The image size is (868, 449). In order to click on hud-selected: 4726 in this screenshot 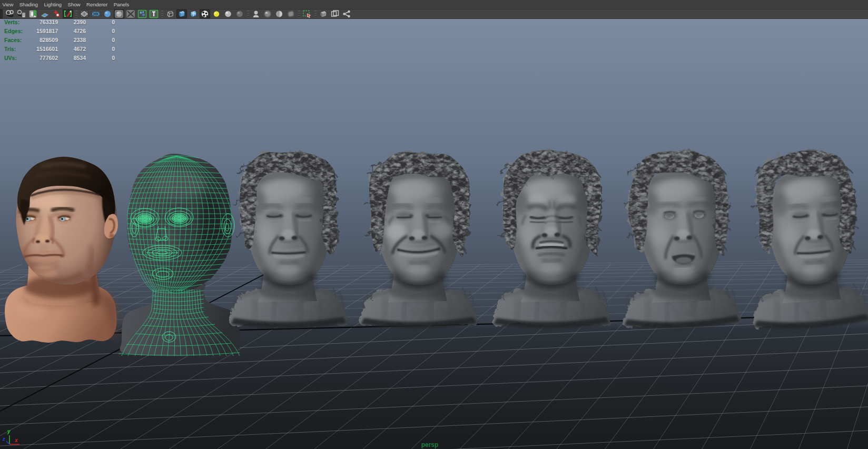, I will do `click(72, 31)`.